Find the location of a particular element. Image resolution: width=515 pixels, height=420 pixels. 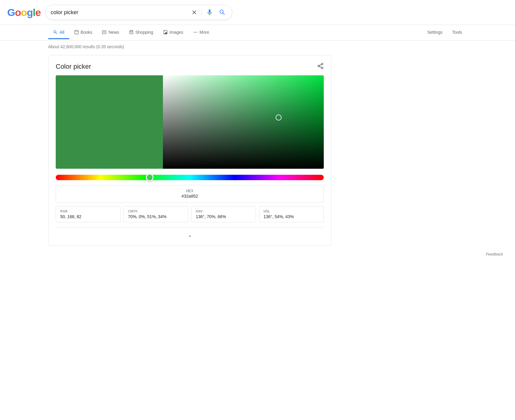

more-nav-icon is located at coordinates (195, 32).